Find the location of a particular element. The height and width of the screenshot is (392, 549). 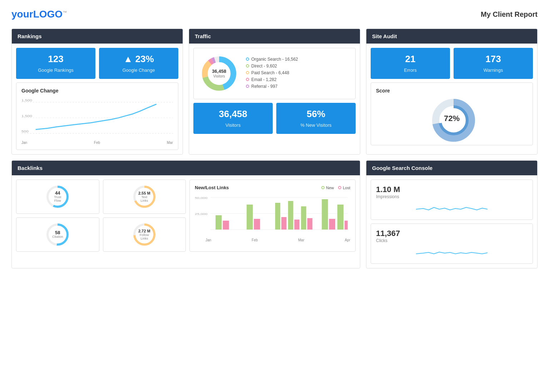

rankings-body: 123 Google Rankings ▲ 23% Google Change … is located at coordinates (97, 99).